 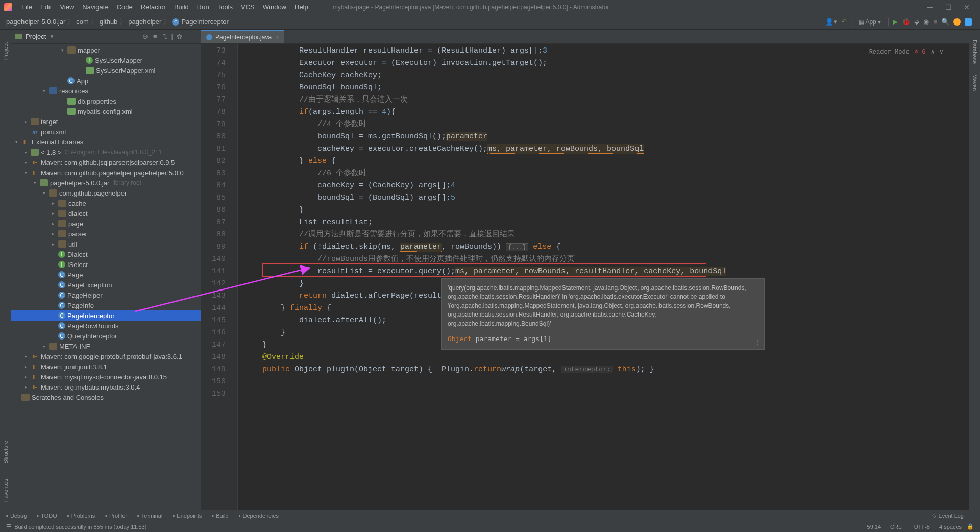 What do you see at coordinates (27, 7) in the screenshot?
I see `menu-file: File` at bounding box center [27, 7].